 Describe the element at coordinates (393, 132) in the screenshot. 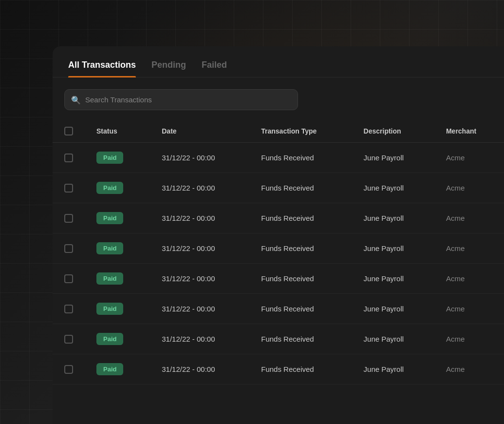

I see `col-description: Description` at that location.